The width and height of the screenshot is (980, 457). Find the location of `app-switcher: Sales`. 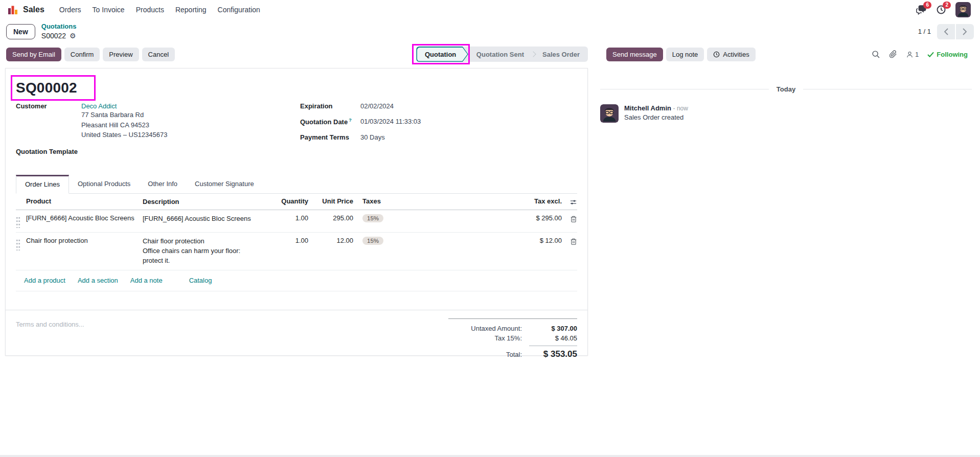

app-switcher: Sales is located at coordinates (27, 10).